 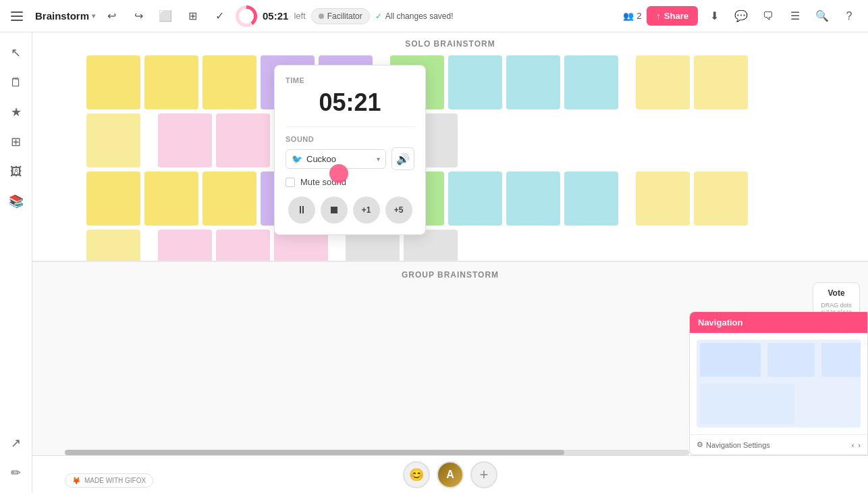 What do you see at coordinates (434, 16) in the screenshot?
I see `toolbar: Brainstorm ▾ ↩ ↪ ⬜ ⊞ ✓ 05:21 left Facili…` at bounding box center [434, 16].